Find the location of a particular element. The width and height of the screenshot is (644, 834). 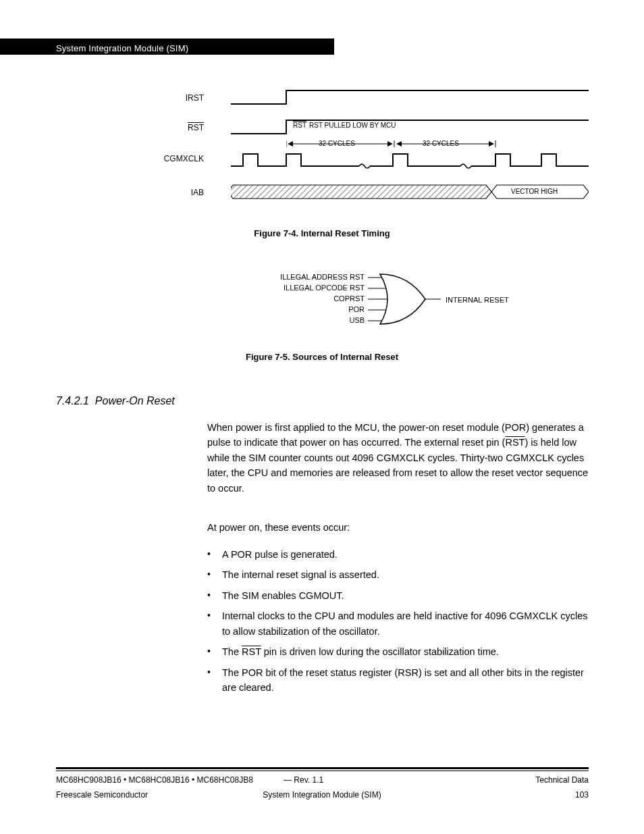

page-header-title: System Integration Module (SIM) is located at coordinates (122, 49).